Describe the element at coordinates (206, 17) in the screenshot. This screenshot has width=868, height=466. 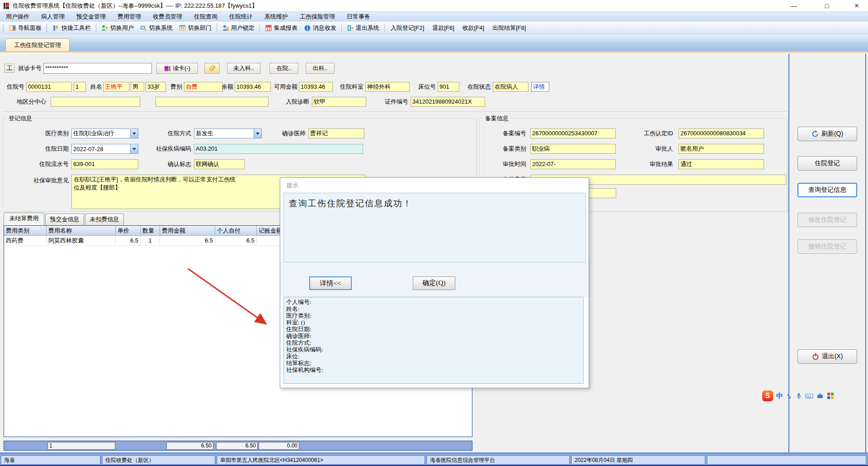
I see `menu-inpatient-query: 住院查询` at that location.